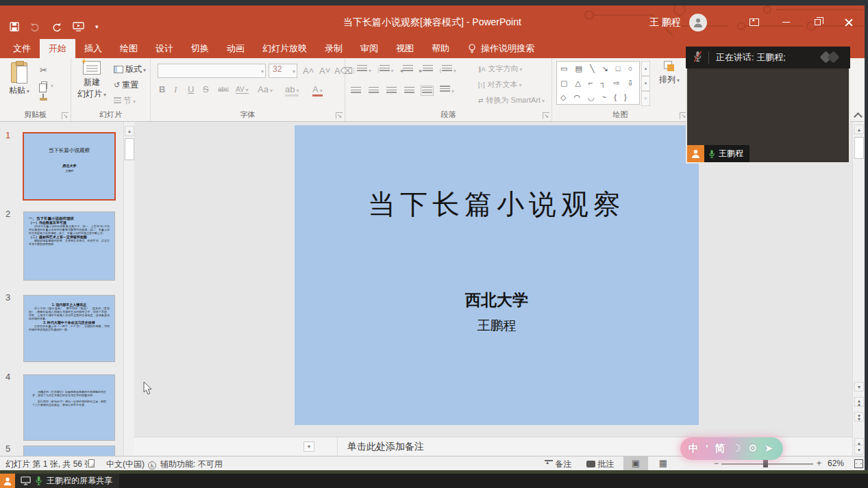  What do you see at coordinates (698, 23) in the screenshot?
I see `avatar` at bounding box center [698, 23].